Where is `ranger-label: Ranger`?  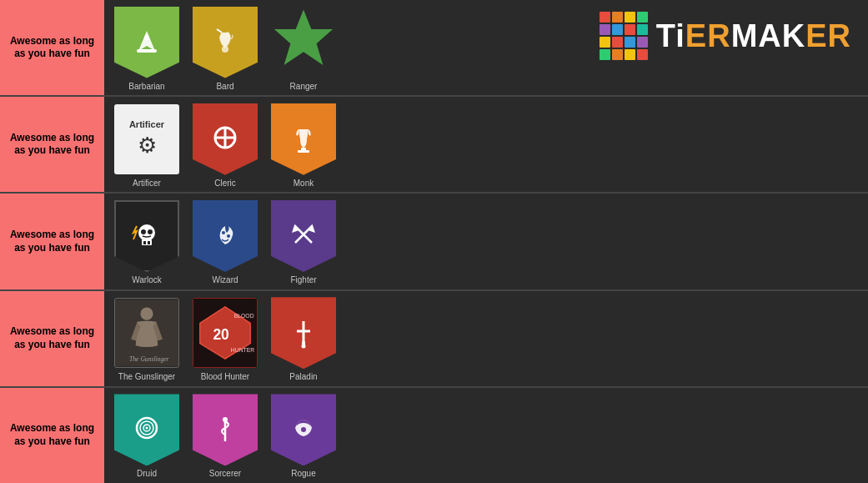 ranger-label: Ranger is located at coordinates (304, 87).